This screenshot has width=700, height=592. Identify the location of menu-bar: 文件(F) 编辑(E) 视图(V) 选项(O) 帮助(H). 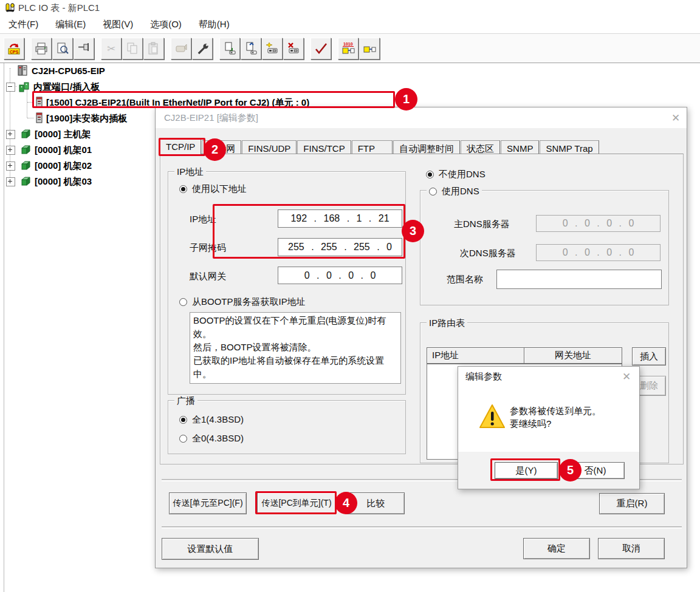
(350, 24).